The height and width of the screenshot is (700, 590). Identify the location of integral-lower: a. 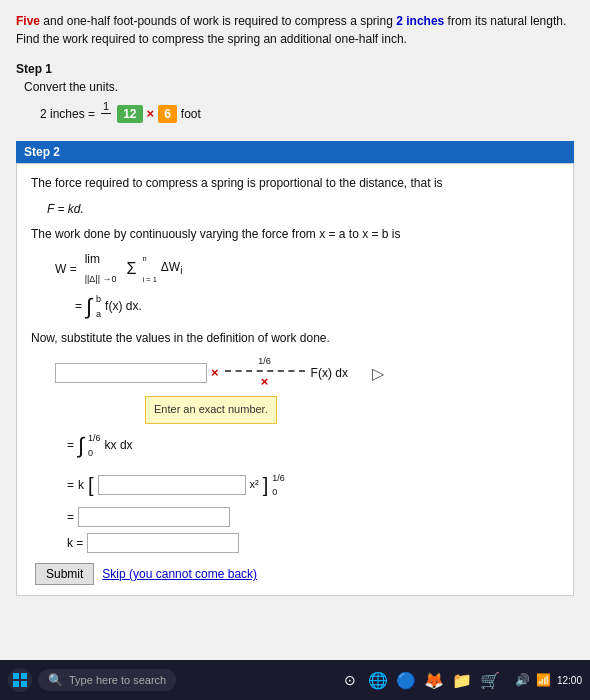
(98, 314).